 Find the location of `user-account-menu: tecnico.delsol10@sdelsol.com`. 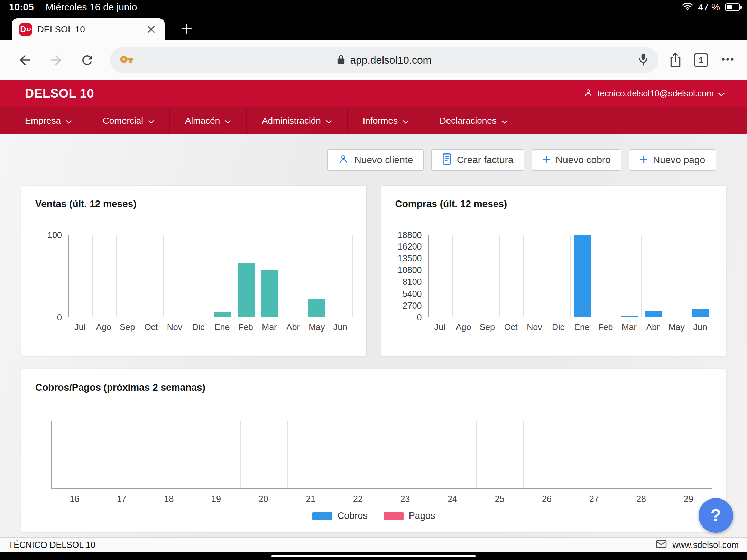

user-account-menu: tecnico.delsol10@sdelsol.com is located at coordinates (654, 94).